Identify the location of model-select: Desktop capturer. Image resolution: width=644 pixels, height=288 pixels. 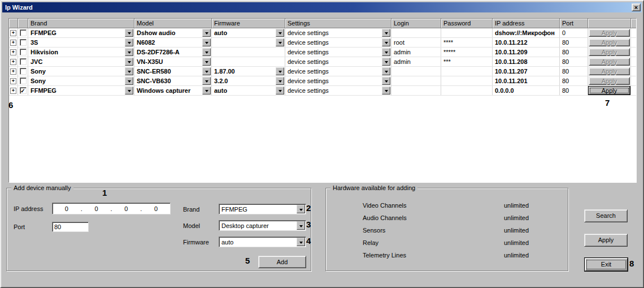
(262, 225).